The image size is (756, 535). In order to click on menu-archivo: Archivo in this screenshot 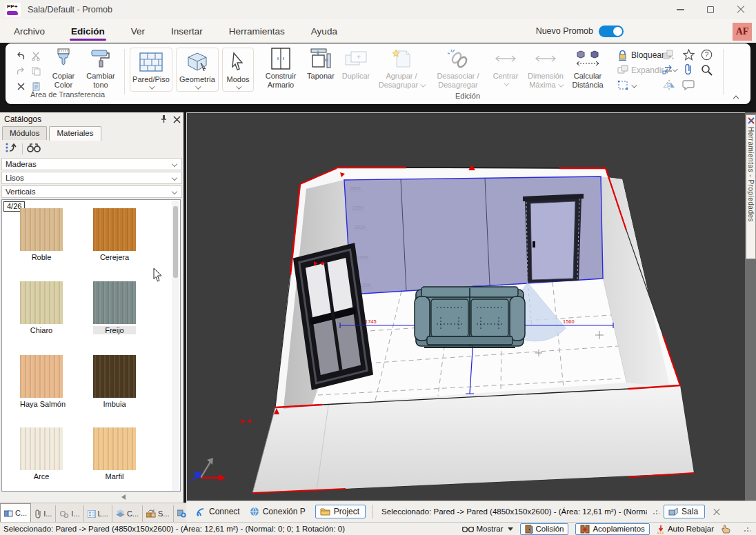, I will do `click(29, 32)`.